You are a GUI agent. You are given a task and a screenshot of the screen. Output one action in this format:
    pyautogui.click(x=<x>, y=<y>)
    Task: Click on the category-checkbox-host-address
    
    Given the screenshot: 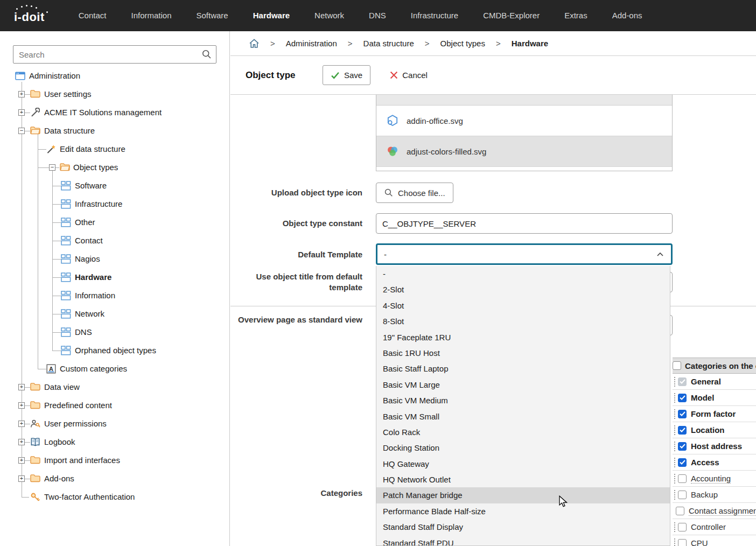 What is the action you would take?
    pyautogui.click(x=682, y=446)
    